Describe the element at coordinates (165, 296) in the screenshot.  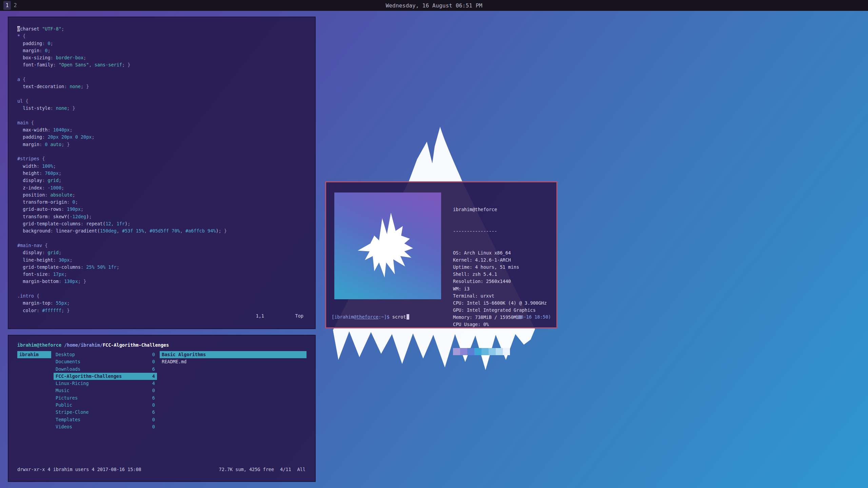
I see `code-line: .intro {` at that location.